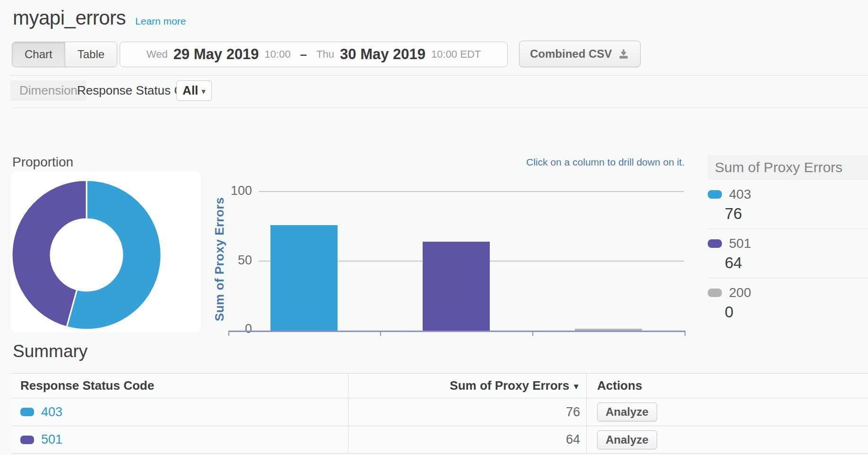  Describe the element at coordinates (788, 241) in the screenshot. I see `chart-legend: Sum of Proxy Errors 403 76 501 64 200 0` at that location.